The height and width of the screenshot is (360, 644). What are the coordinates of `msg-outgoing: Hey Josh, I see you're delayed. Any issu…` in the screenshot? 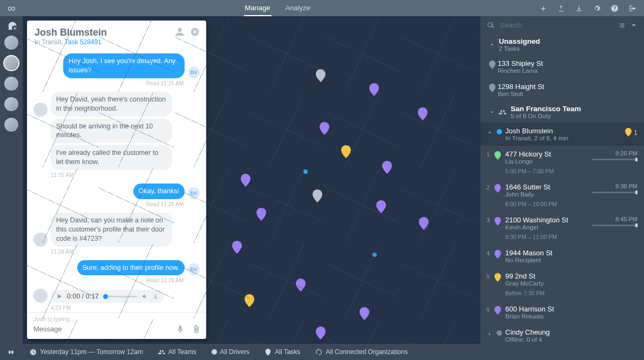 It's located at (124, 66).